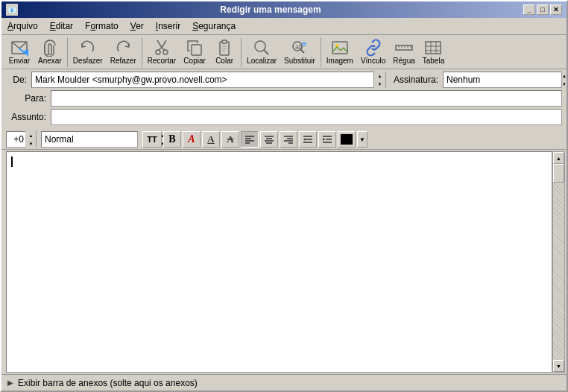  What do you see at coordinates (284, 52) in the screenshot?
I see `toolbar: Enviar Anexar Desfazer` at bounding box center [284, 52].